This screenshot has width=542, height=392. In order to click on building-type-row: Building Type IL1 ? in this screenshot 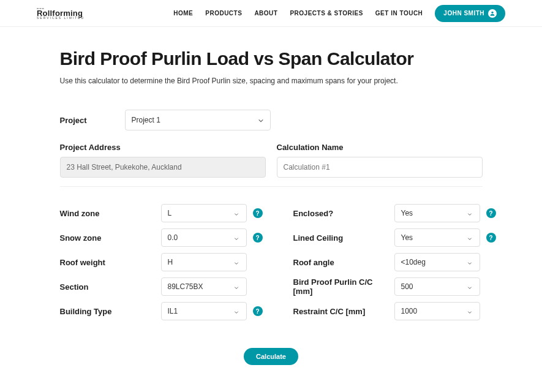, I will do `click(162, 311)`.